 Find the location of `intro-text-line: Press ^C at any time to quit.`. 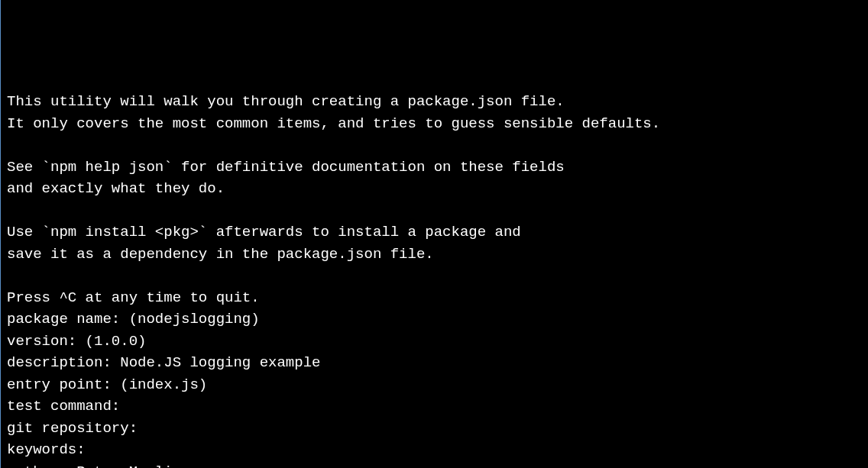

intro-text-line: Press ^C at any time to quit. is located at coordinates (434, 298).